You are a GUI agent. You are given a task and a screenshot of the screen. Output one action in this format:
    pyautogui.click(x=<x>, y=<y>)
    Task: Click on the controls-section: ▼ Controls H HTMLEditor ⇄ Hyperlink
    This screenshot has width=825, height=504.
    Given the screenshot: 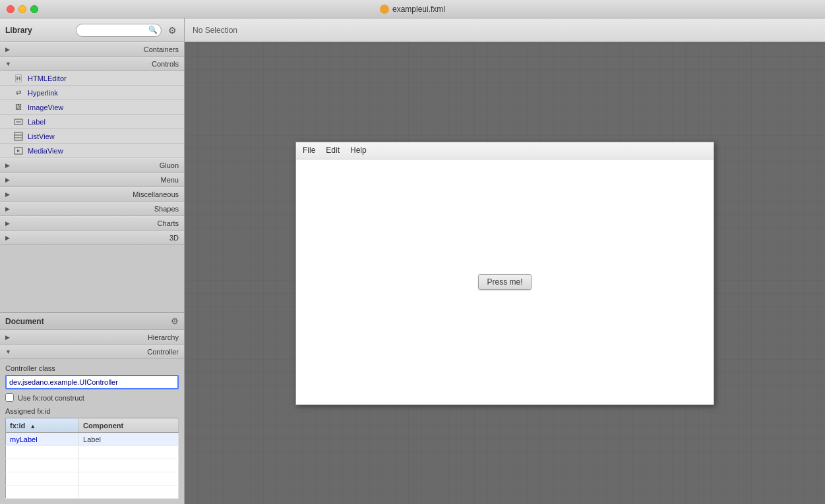 What is the action you would take?
    pyautogui.click(x=92, y=107)
    